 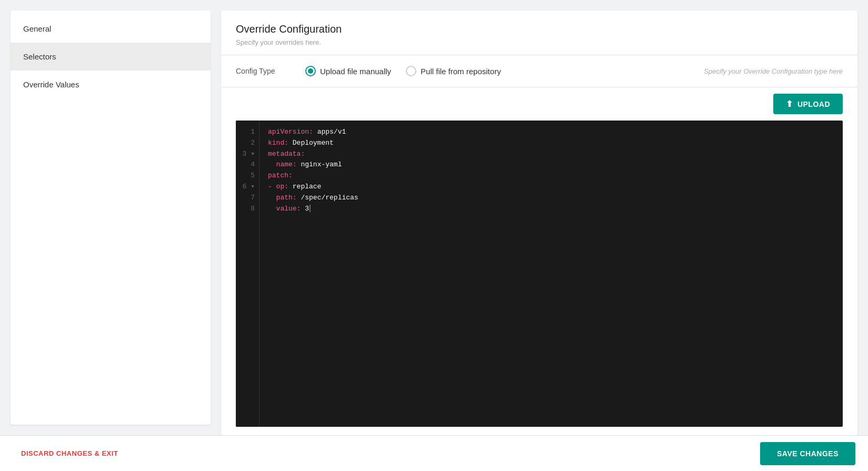 What do you see at coordinates (311, 71) in the screenshot?
I see `radio-upload-circle` at bounding box center [311, 71].